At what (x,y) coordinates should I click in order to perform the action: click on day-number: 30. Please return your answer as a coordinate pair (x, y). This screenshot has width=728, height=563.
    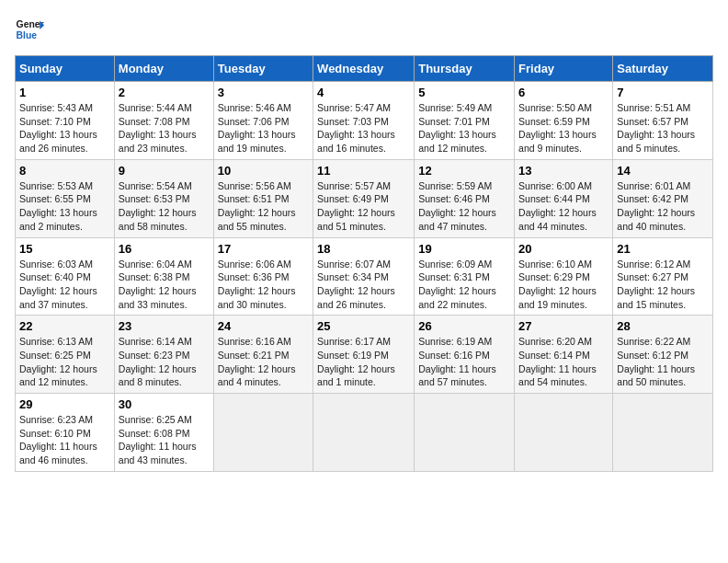
    Looking at the image, I should click on (164, 405).